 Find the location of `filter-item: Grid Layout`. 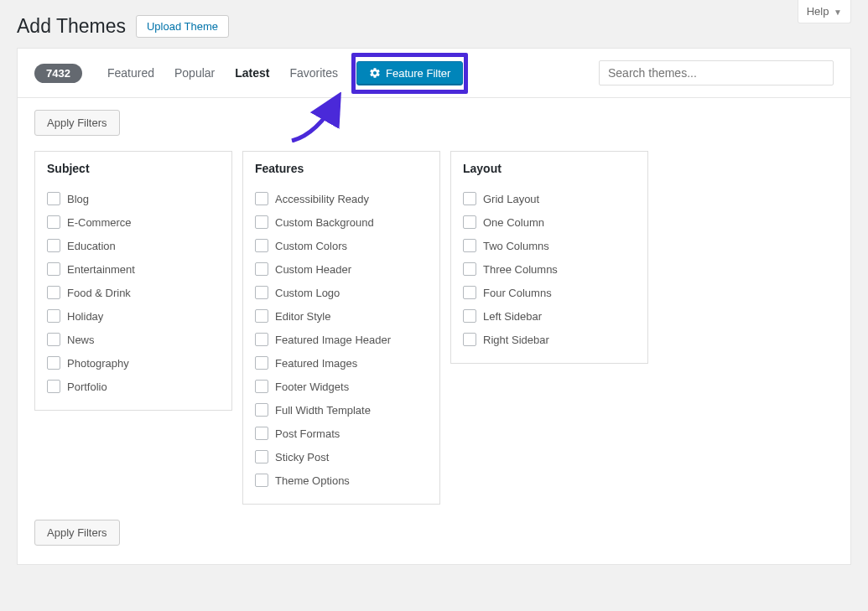

filter-item: Grid Layout is located at coordinates (549, 199).